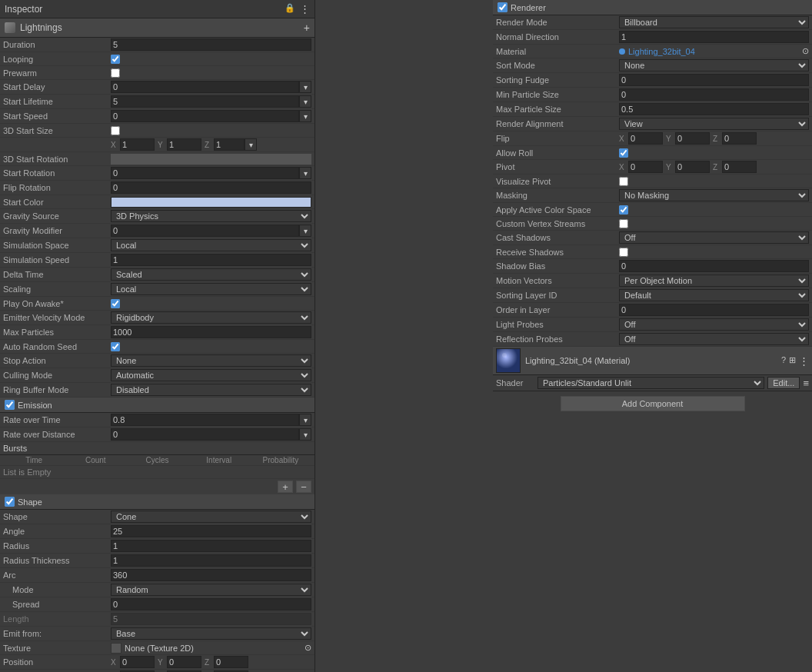 The image size is (812, 672). I want to click on input-pivot-y, so click(692, 167).